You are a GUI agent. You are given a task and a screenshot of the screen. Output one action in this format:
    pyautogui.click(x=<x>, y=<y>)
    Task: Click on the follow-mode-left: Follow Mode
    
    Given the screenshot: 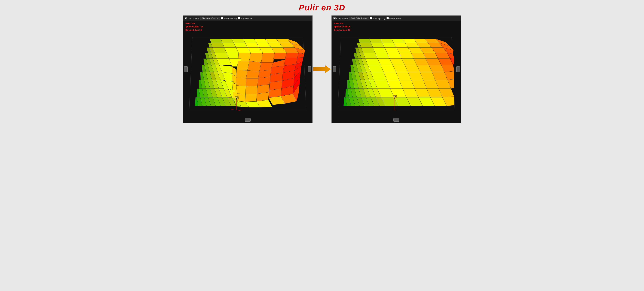 What is the action you would take?
    pyautogui.click(x=245, y=18)
    